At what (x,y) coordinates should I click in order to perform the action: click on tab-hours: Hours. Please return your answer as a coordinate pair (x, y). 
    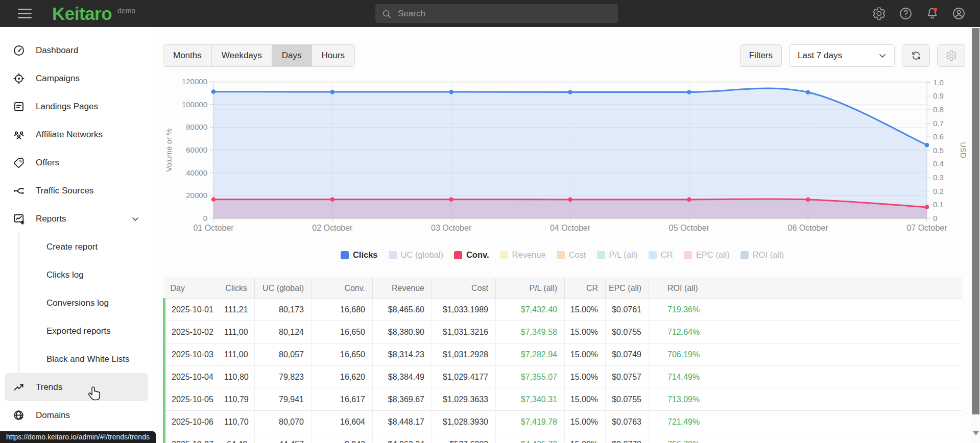
    Looking at the image, I should click on (333, 56).